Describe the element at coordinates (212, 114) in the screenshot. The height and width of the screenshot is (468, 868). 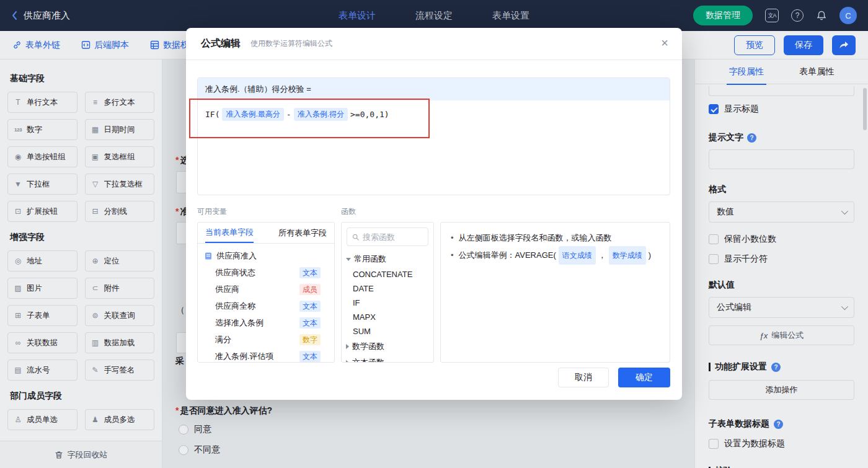
I see `formula-function: IF(` at that location.